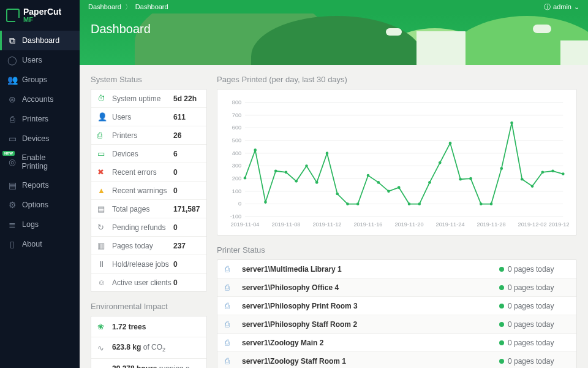 Image resolution: width=588 pixels, height=368 pixels. What do you see at coordinates (187, 246) in the screenshot?
I see `status-value: 237` at bounding box center [187, 246].